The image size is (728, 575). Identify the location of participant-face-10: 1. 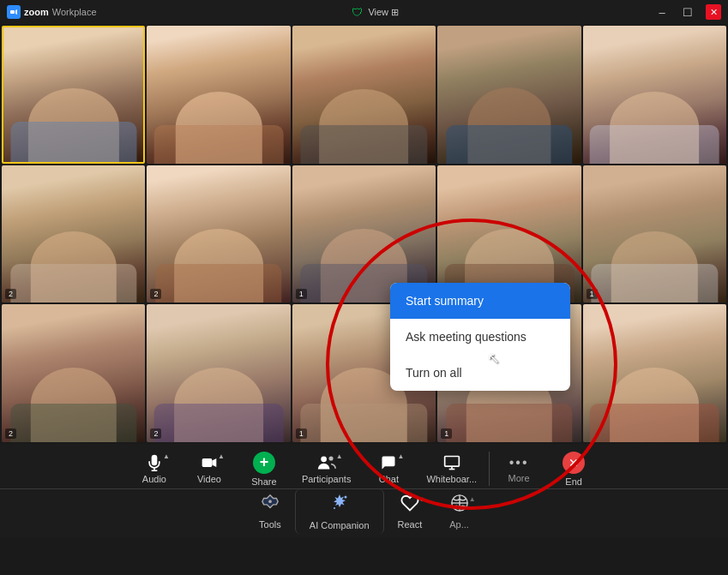
(655, 235).